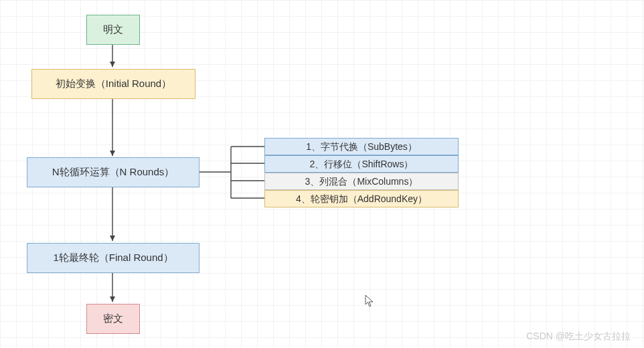 This screenshot has width=644, height=348. What do you see at coordinates (361, 164) in the screenshot?
I see `step-shiftrows-label: 2、行移位（ShiftRows）` at bounding box center [361, 164].